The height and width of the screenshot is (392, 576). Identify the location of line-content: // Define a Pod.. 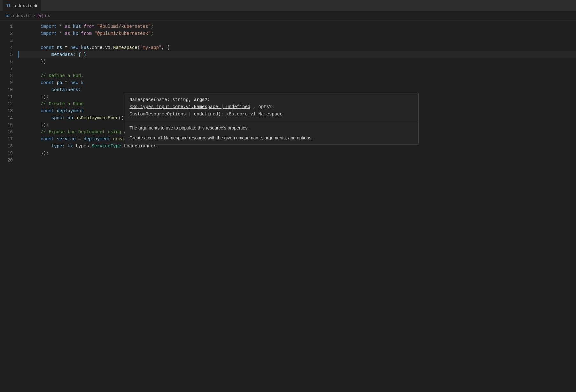
(298, 76).